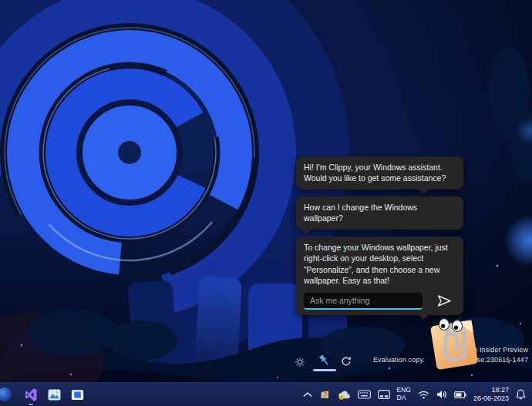  What do you see at coordinates (308, 394) in the screenshot?
I see `hidden-icons-chevron` at bounding box center [308, 394].